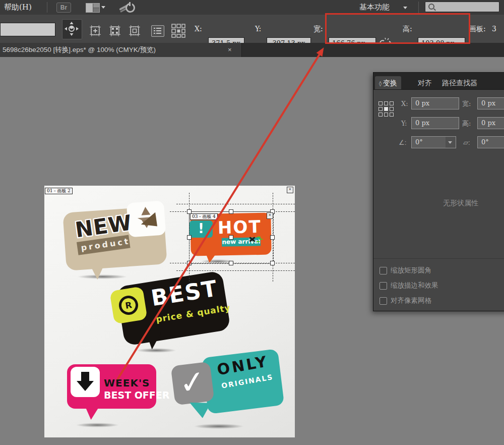 The height and width of the screenshot is (445, 504). I want to click on down-arrow-icon, so click(85, 376).